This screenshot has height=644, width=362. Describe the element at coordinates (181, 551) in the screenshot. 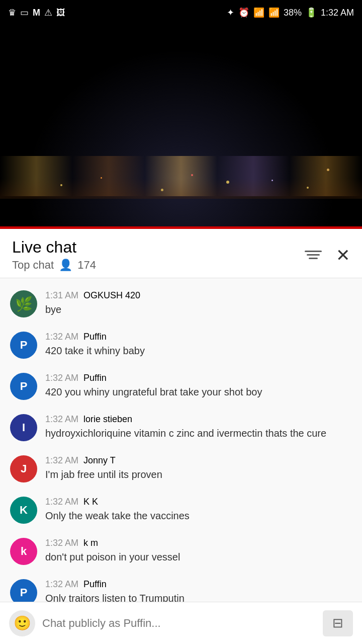

I see `chat-message-7: k1:32 AMk mdon't put poison in your vess…` at that location.